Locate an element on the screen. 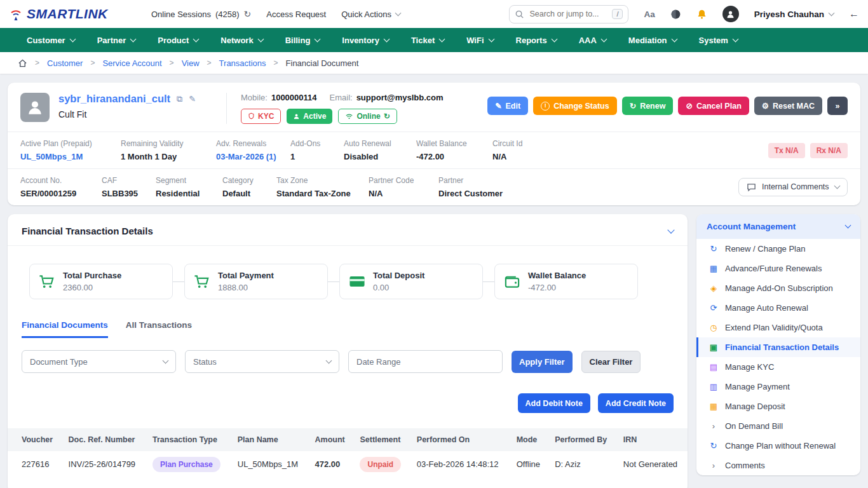 This screenshot has height=488, width=868. document-type-select: Document Type is located at coordinates (99, 362).